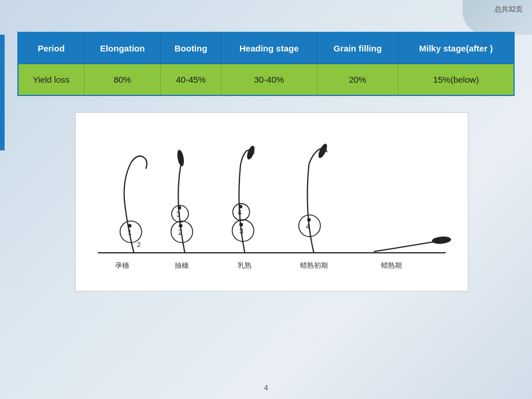  What do you see at coordinates (130, 232) in the screenshot?
I see `svg-text: 1` at bounding box center [130, 232].